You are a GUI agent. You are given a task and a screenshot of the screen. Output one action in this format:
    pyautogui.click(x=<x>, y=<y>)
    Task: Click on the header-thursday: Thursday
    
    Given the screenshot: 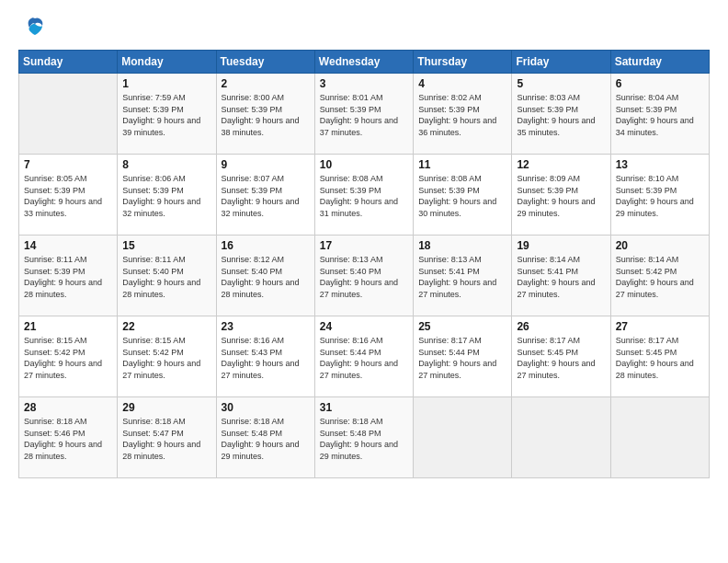 What is the action you would take?
    pyautogui.click(x=463, y=63)
    